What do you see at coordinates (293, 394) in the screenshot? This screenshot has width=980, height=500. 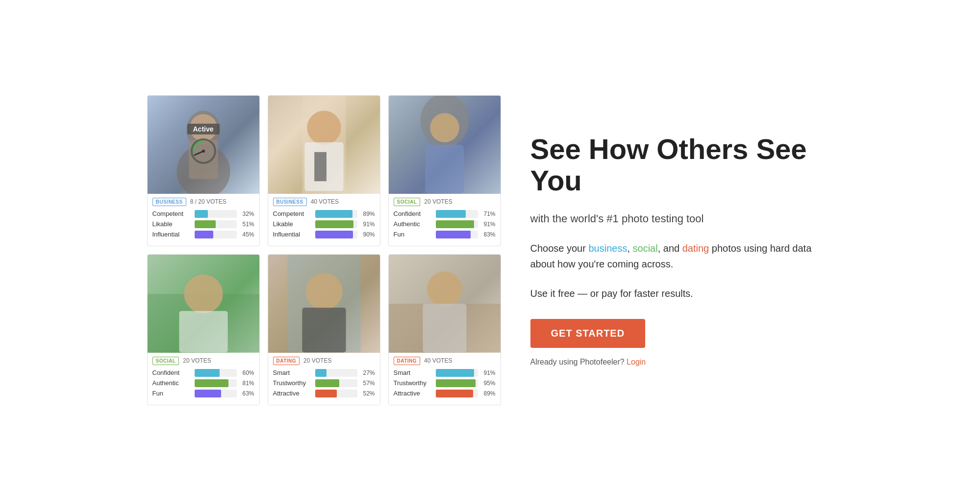 I see `stat-label-attractive-5: Attractive` at bounding box center [293, 394].